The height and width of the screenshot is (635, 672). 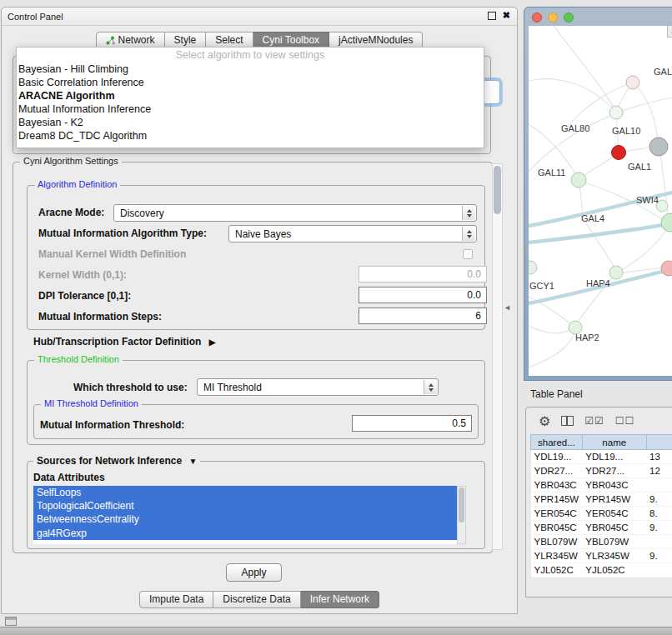 What do you see at coordinates (340, 600) in the screenshot?
I see `tab-infer-network: Infer Network` at bounding box center [340, 600].